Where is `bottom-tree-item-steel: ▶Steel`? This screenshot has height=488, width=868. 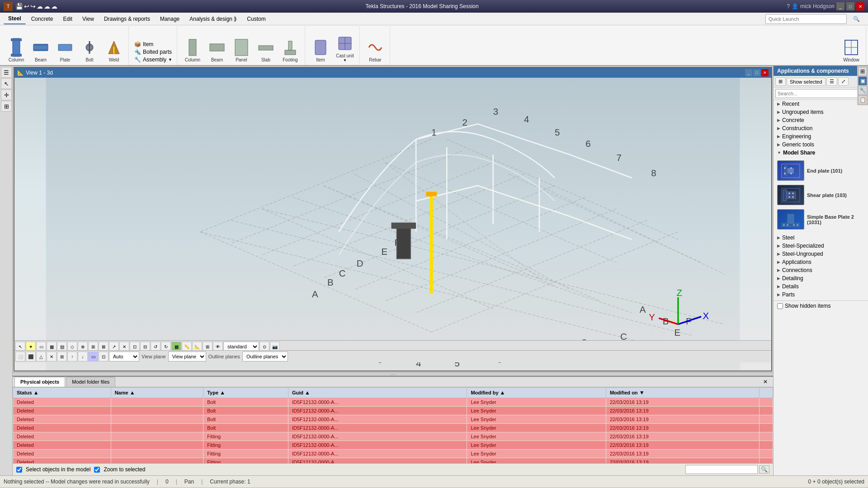 bottom-tree-item-steel: ▶Steel is located at coordinates (821, 238).